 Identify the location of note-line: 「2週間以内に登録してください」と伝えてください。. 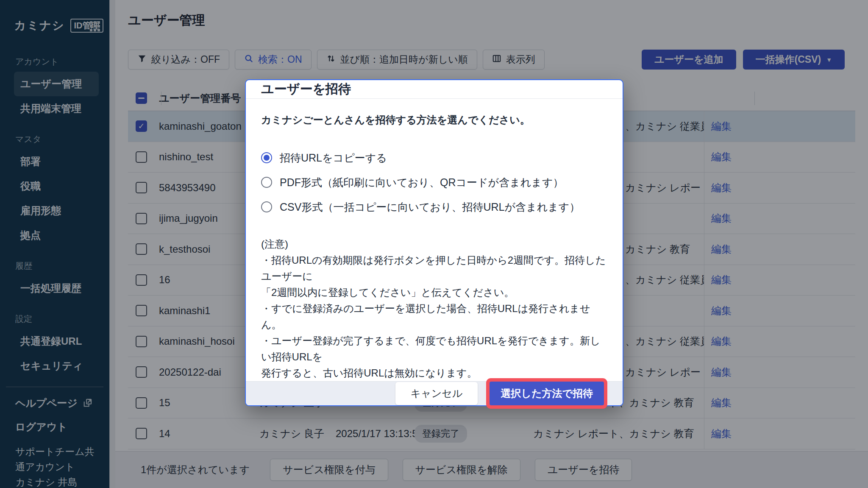
(434, 293).